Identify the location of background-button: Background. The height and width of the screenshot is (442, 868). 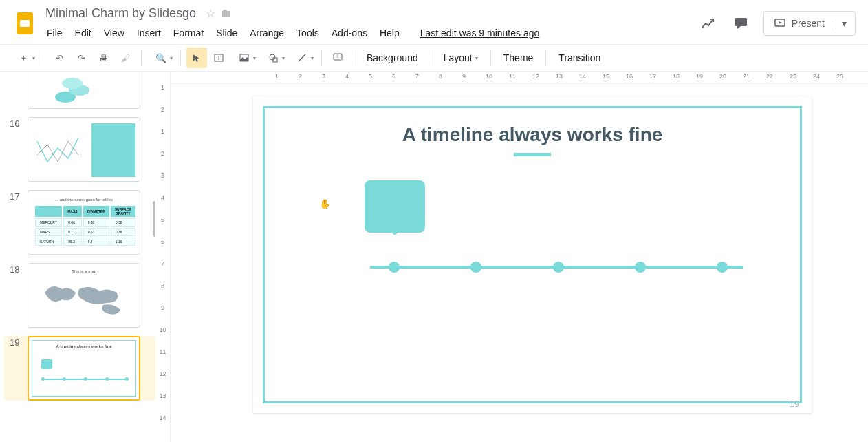
(392, 58).